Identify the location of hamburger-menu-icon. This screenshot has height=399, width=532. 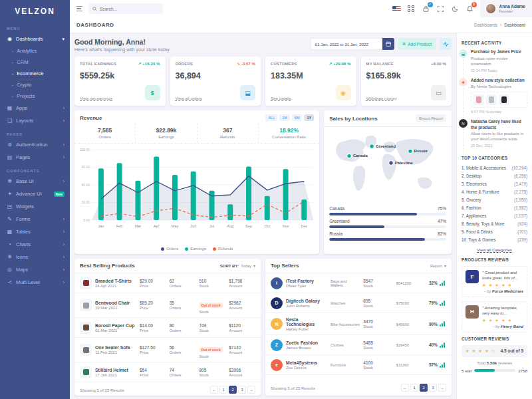
(80, 9).